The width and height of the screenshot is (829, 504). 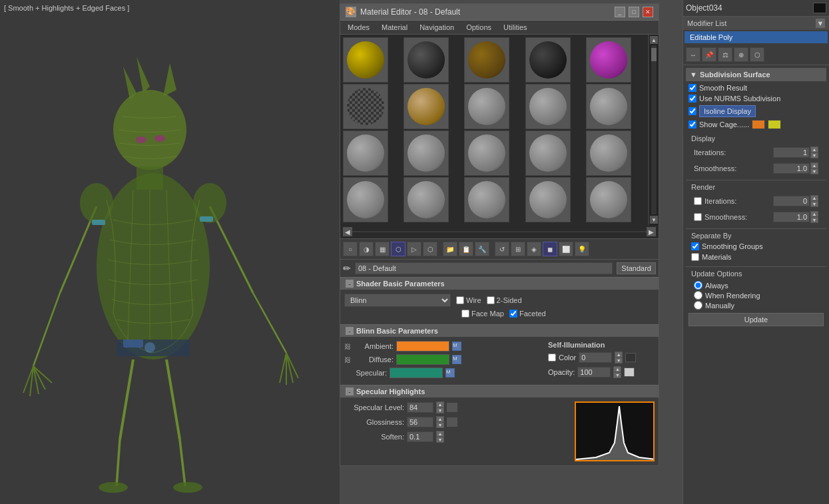 What do you see at coordinates (814, 204) in the screenshot?
I see `render-iter-down: ▼` at bounding box center [814, 204].